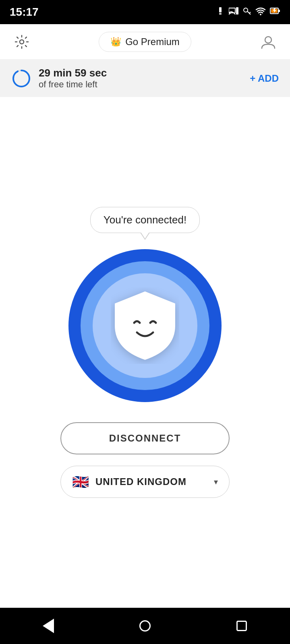 The image size is (290, 644). What do you see at coordinates (22, 42) in the screenshot?
I see `settings-icon` at bounding box center [22, 42].